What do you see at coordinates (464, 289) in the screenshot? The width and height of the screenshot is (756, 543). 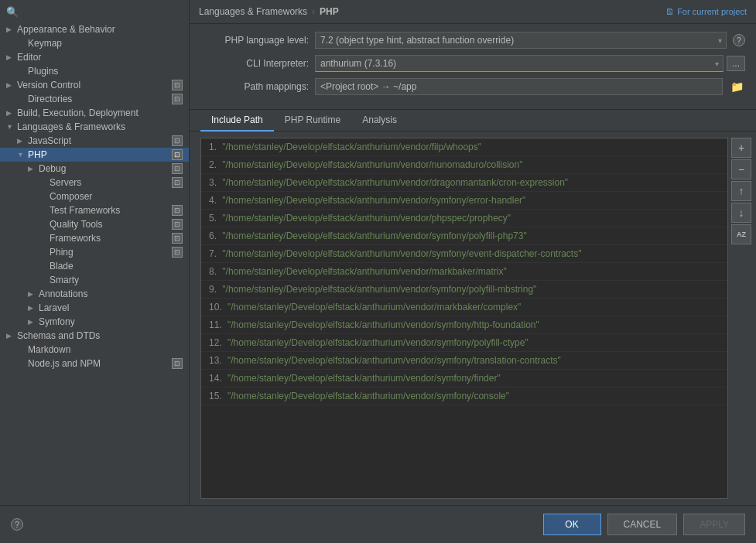 I see `path-list-item: 9. "/home/stanley/Develop/elfstack/anthu…` at bounding box center [464, 289].